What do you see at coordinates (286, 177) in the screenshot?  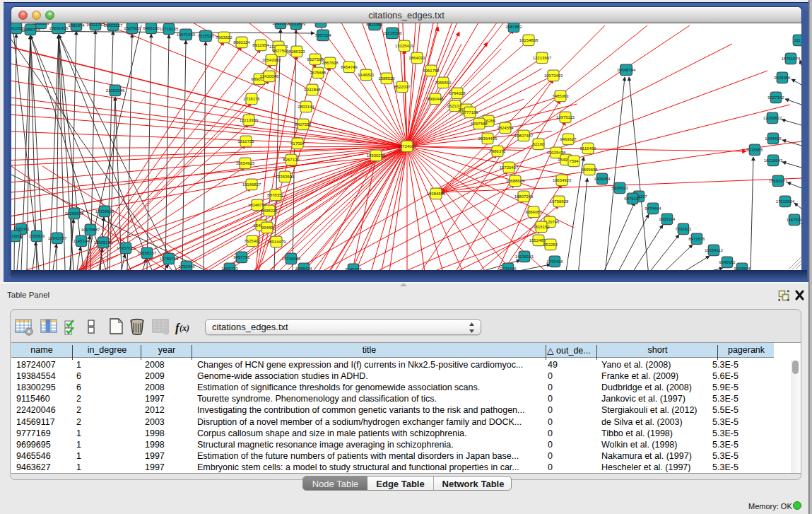 I see `svg-text: 12353594` at bounding box center [286, 177].